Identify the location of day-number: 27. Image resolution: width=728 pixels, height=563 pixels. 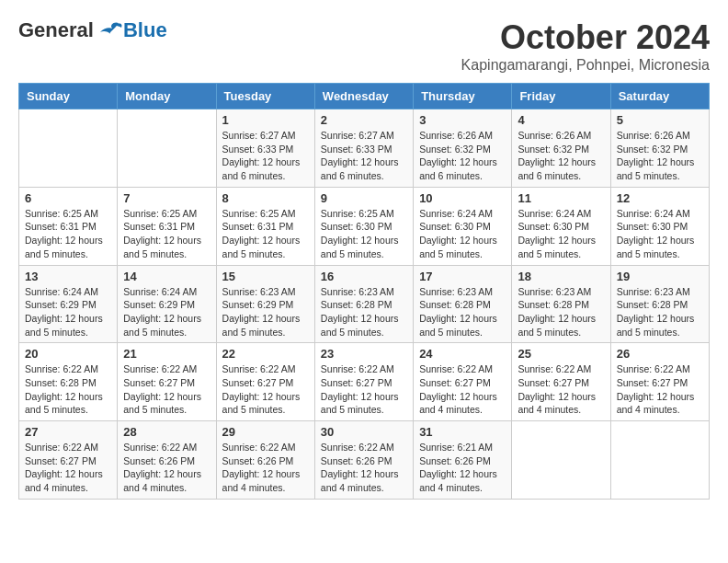
(68, 432).